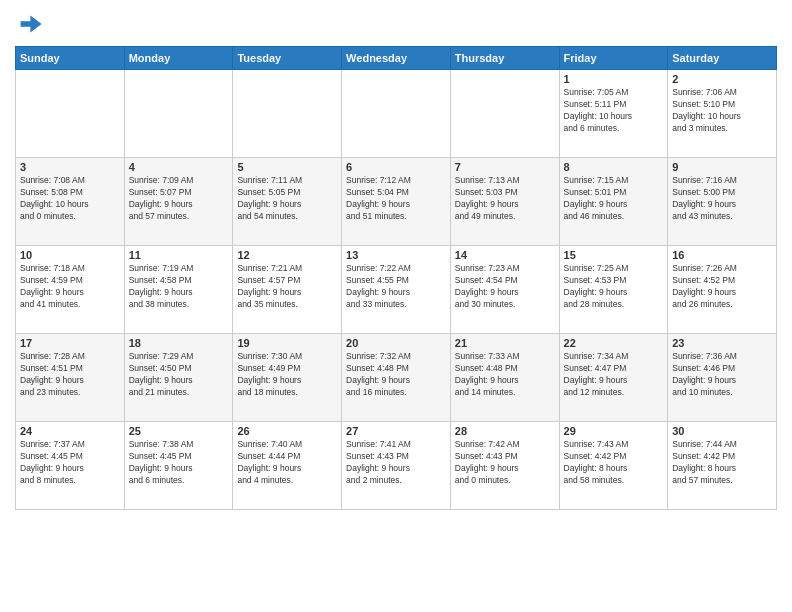 This screenshot has height=612, width=792. I want to click on day-info: Sunrise: 7:41 AM Sunset: 4:43 PM Dayligh…, so click(396, 463).